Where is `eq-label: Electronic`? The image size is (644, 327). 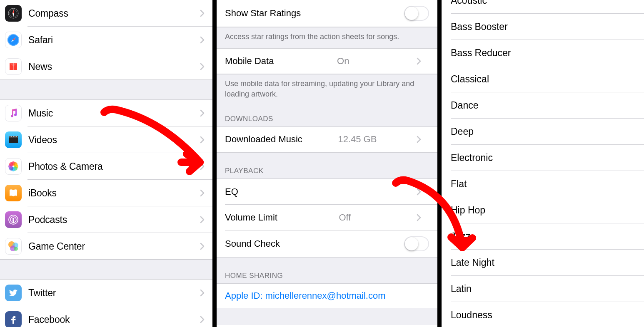 eq-label: Electronic is located at coordinates (472, 158).